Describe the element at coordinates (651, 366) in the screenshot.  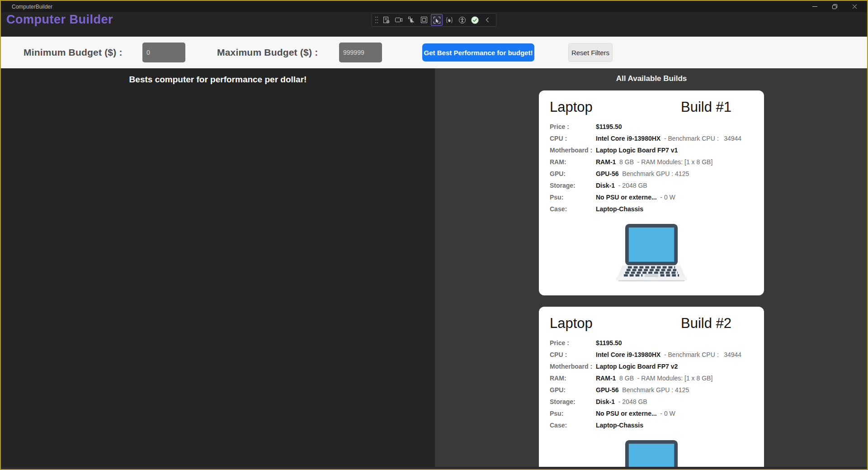
I see `spec-row-motherboard: Motherboard : Laptop Logic Board FP7 v2` at that location.